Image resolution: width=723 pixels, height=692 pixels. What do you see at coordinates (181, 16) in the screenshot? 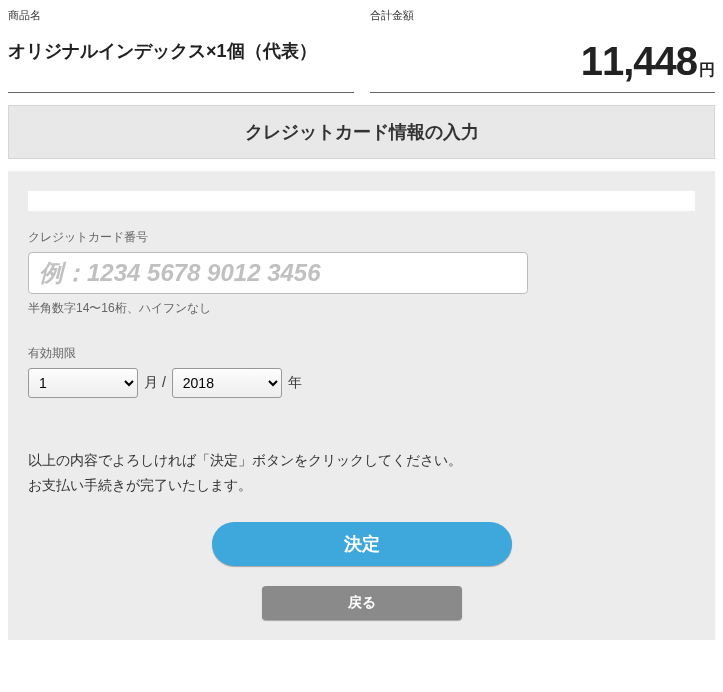
I see `product-label: 商品名` at bounding box center [181, 16].